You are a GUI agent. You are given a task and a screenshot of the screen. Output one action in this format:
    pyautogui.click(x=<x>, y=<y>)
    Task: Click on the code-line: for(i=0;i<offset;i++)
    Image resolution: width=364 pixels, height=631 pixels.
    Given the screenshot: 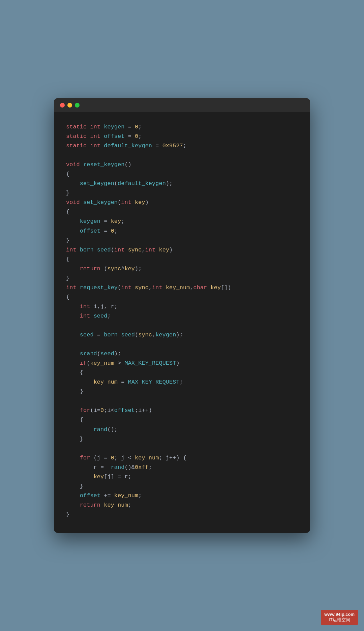 What is the action you would take?
    pyautogui.click(x=182, y=411)
    